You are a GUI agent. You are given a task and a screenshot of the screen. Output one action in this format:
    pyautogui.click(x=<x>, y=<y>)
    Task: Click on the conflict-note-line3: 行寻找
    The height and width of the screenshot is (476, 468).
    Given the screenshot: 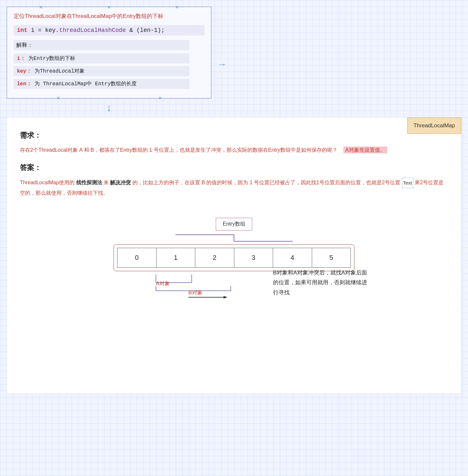 What is the action you would take?
    pyautogui.click(x=335, y=293)
    